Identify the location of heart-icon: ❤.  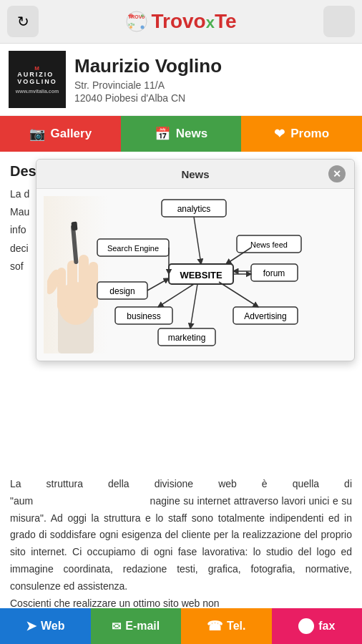
(279, 134).